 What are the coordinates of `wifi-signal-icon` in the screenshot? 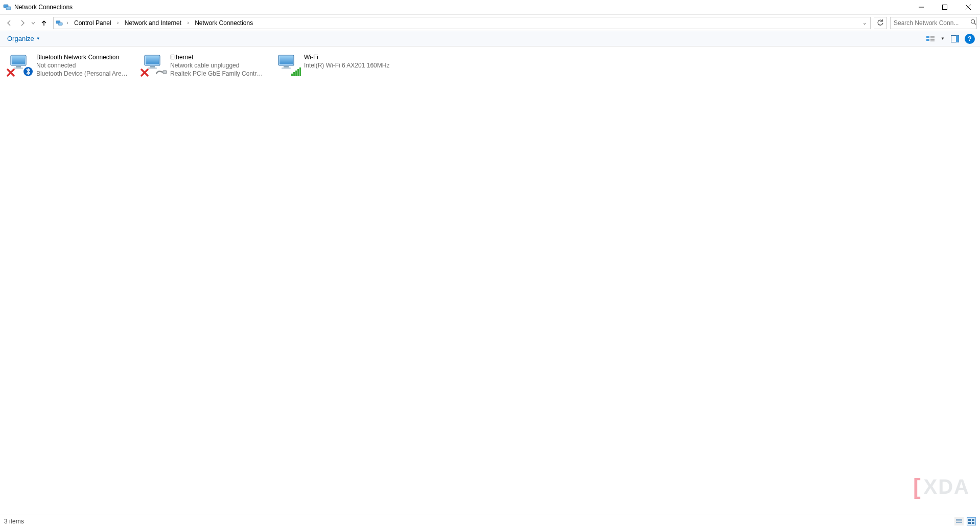 It's located at (296, 73).